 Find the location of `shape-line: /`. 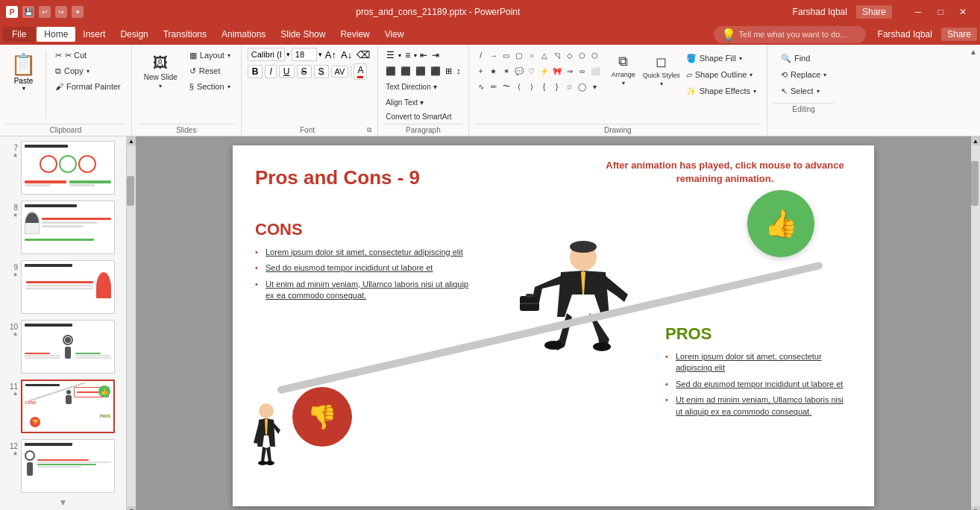

shape-line: / is located at coordinates (481, 55).